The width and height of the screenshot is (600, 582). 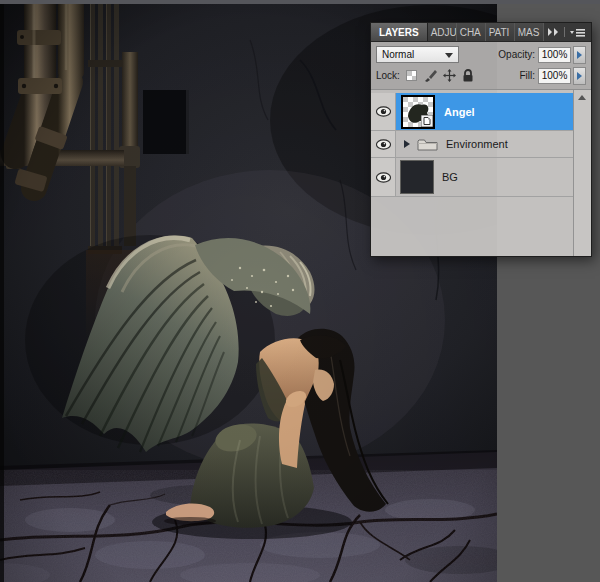 I want to click on brush-icon, so click(x=430, y=76).